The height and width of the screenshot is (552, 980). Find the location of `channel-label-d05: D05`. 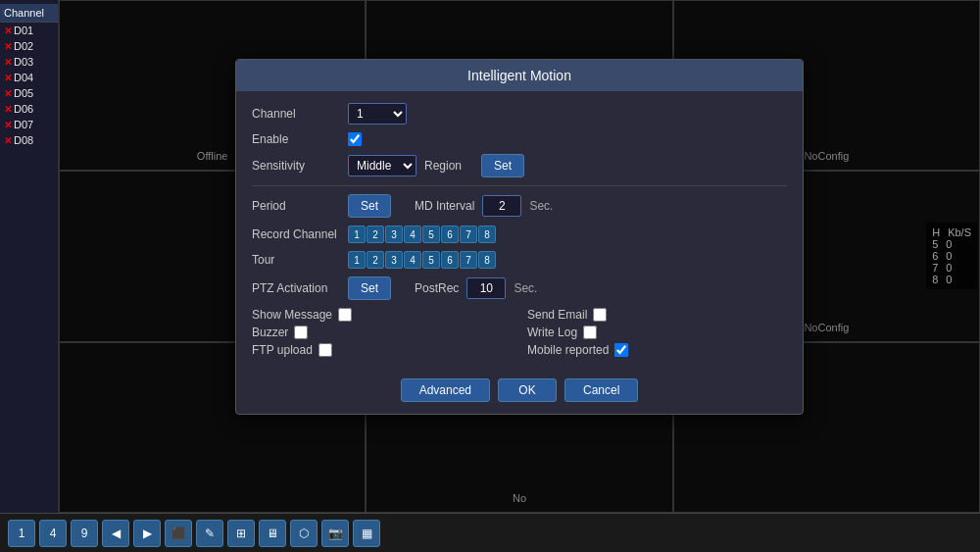

channel-label-d05: D05 is located at coordinates (24, 93).